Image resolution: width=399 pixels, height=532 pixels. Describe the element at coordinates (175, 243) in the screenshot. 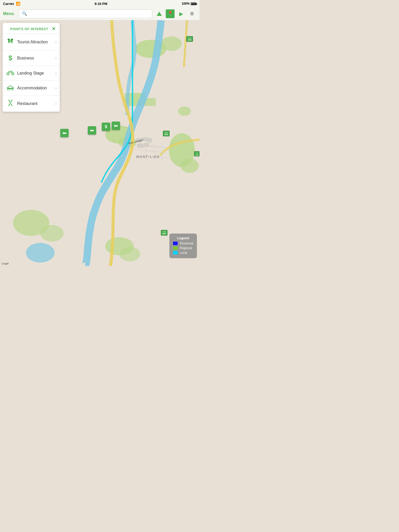

I see `provincial-color-swatch` at that location.